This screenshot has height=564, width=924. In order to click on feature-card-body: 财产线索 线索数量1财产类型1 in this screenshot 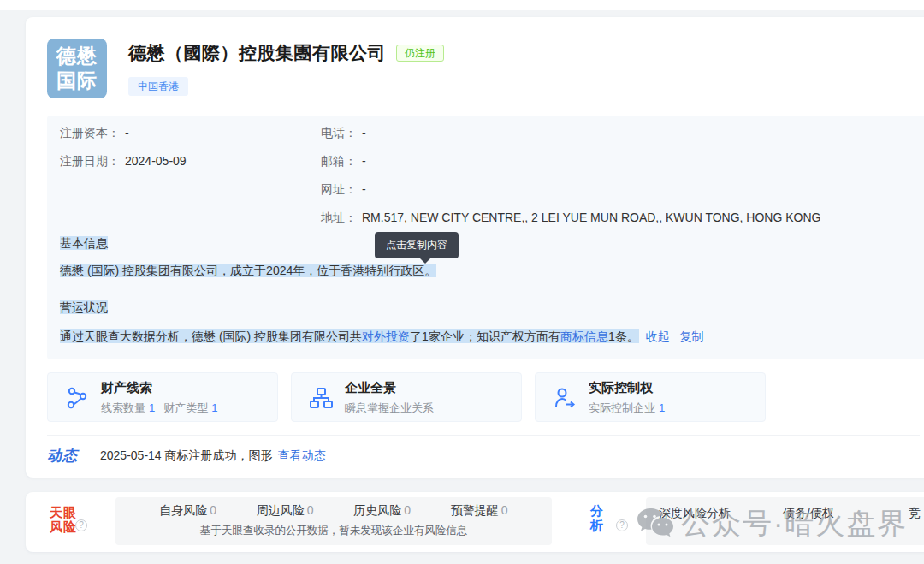, I will do `click(163, 398)`.